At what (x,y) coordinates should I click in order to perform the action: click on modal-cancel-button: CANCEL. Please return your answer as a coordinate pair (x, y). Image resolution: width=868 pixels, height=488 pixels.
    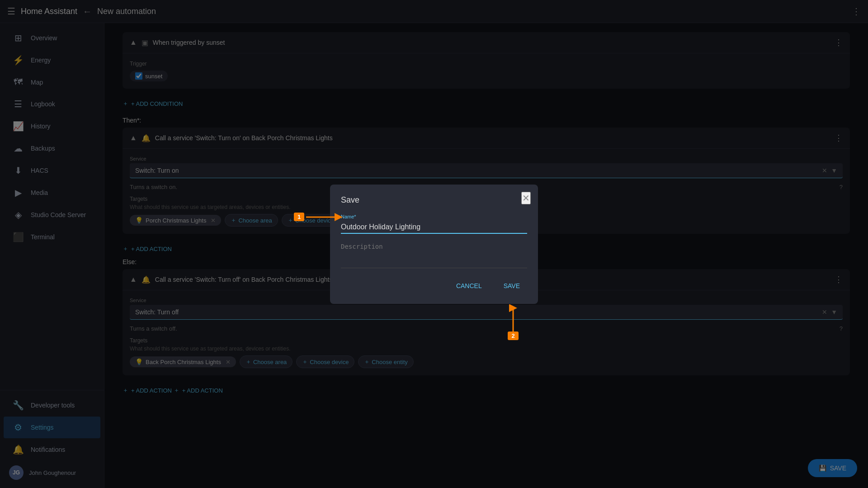
    Looking at the image, I should click on (469, 286).